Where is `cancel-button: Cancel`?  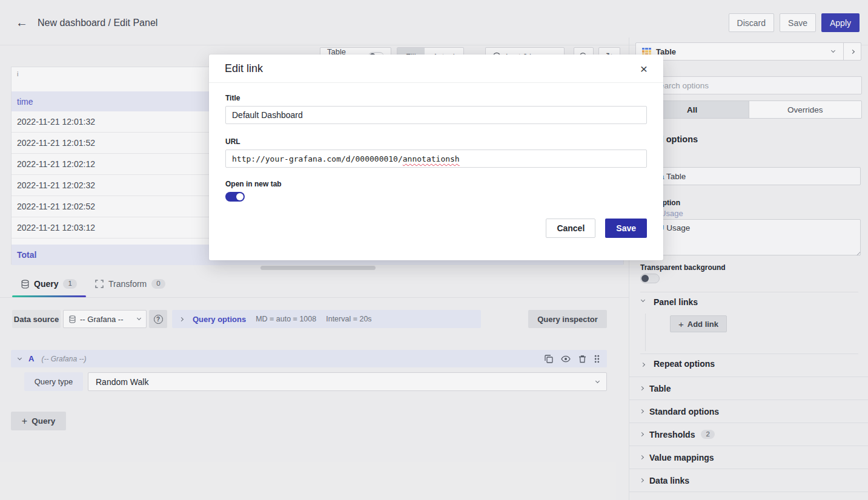
cancel-button: Cancel is located at coordinates (571, 228).